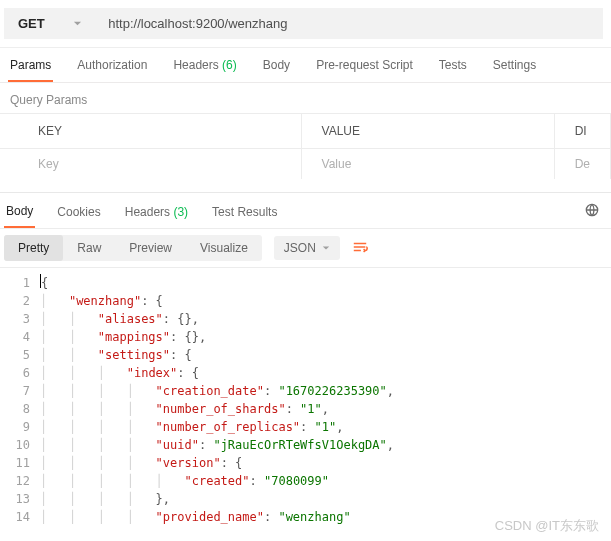 The height and width of the screenshot is (541, 611). I want to click on code-line: │ "wenzhang": {, so click(326, 301).